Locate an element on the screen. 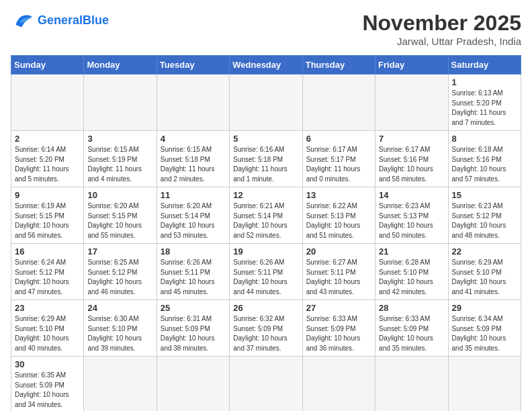 Image resolution: width=532 pixels, height=411 pixels. logo: GeneralBlue is located at coordinates (60, 20).